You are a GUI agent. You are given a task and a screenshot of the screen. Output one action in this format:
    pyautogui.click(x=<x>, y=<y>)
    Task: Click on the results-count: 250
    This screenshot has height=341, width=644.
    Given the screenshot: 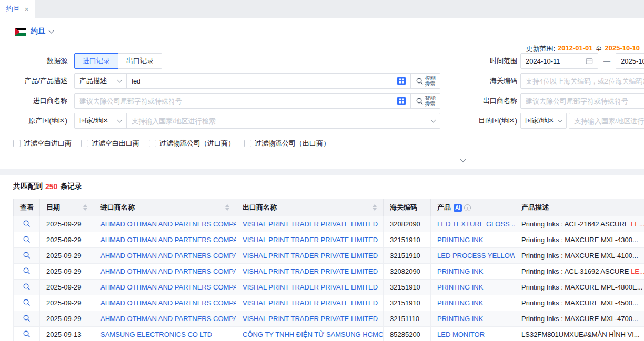 What is the action you would take?
    pyautogui.click(x=52, y=187)
    